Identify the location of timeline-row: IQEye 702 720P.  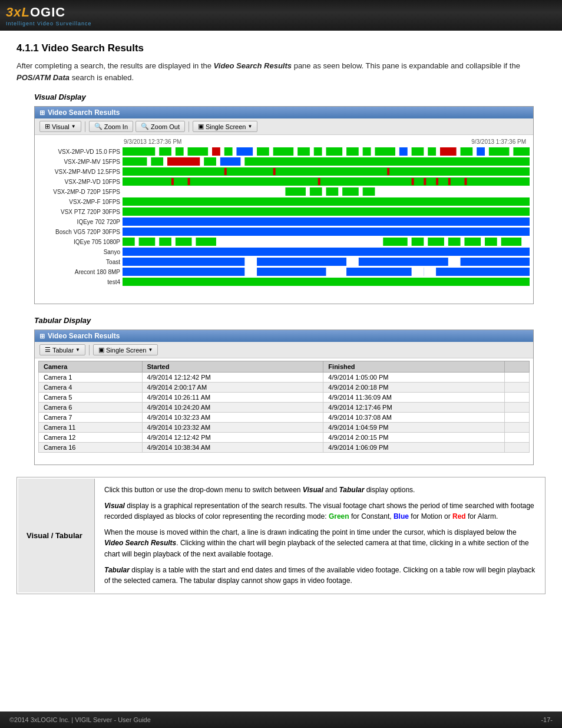
(284, 222).